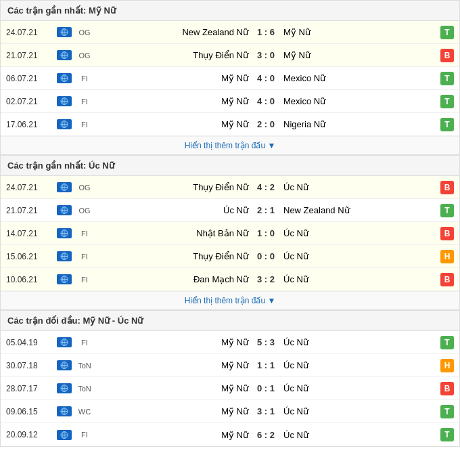 The image size is (460, 476). Describe the element at coordinates (30, 280) in the screenshot. I see `match-date: 10.06.21` at that location.